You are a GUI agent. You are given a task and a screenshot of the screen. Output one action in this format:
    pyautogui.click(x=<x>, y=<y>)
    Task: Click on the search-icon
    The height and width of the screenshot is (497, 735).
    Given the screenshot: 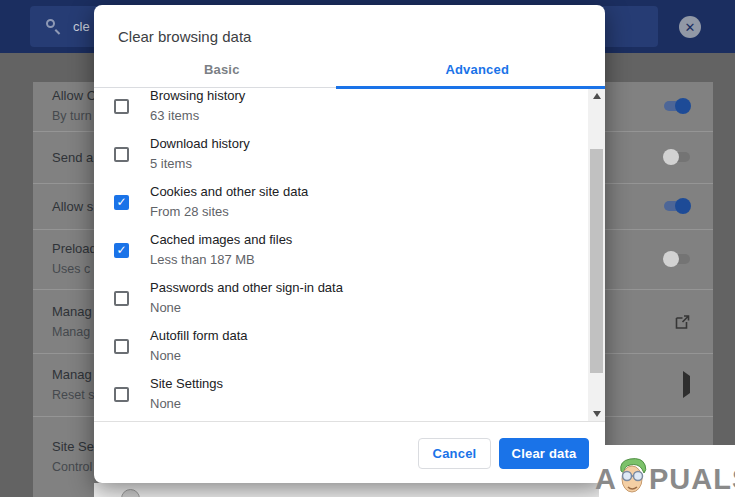 What is the action you would take?
    pyautogui.click(x=54, y=26)
    